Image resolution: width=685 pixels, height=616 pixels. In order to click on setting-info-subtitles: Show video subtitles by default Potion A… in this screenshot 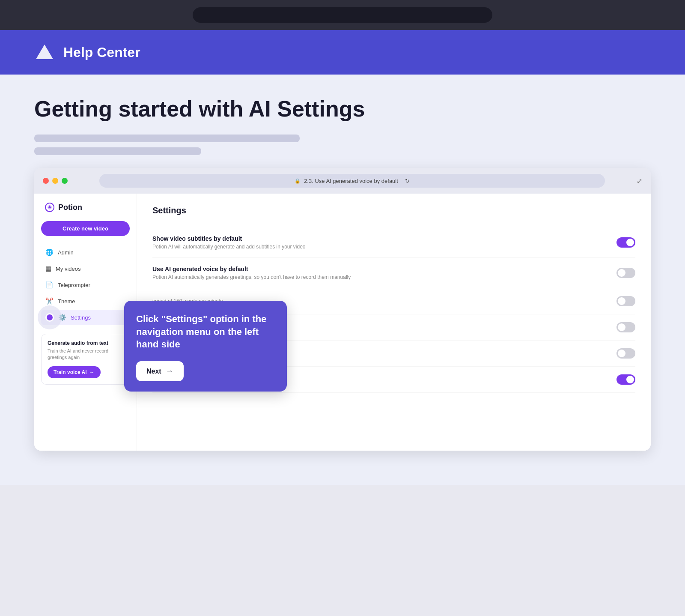, I will do `click(229, 242)`.